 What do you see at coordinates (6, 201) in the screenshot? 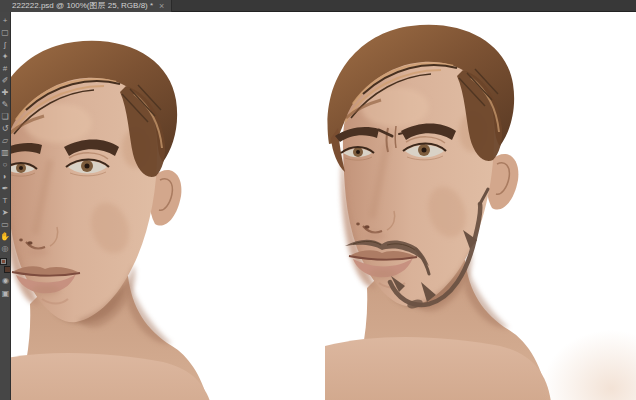
I see `type-tool-icon: T` at bounding box center [6, 201].